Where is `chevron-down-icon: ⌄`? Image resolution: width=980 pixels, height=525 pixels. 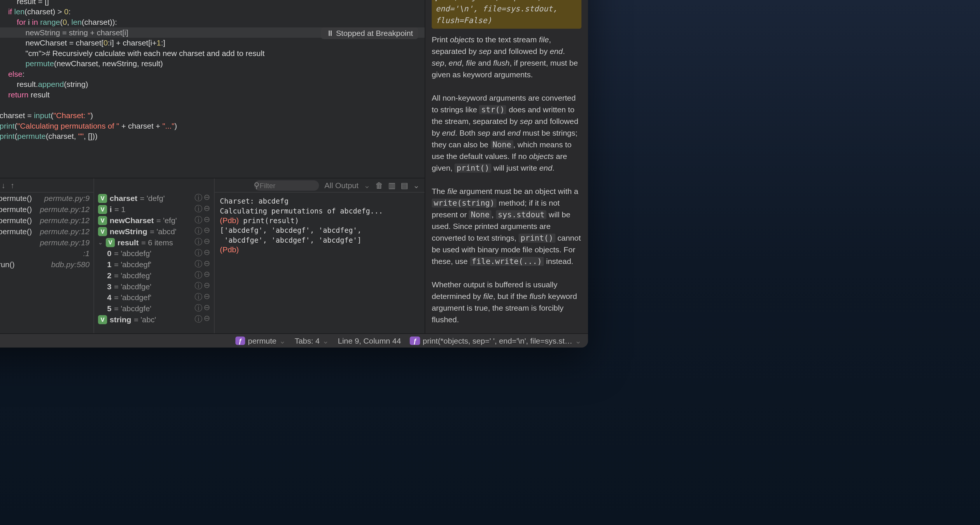
chevron-down-icon: ⌄ is located at coordinates (416, 185).